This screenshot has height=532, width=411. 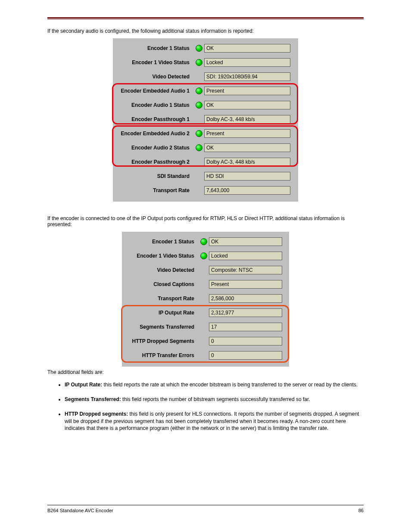 What do you see at coordinates (206, 90) in the screenshot?
I see `row-embedded-audio-1: Encoder Embedded Audio 1Present` at bounding box center [206, 90].